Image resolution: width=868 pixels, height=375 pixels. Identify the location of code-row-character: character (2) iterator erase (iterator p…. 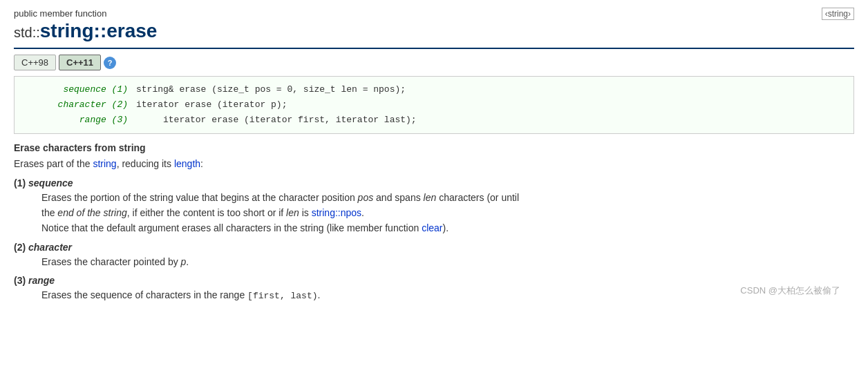
(434, 105).